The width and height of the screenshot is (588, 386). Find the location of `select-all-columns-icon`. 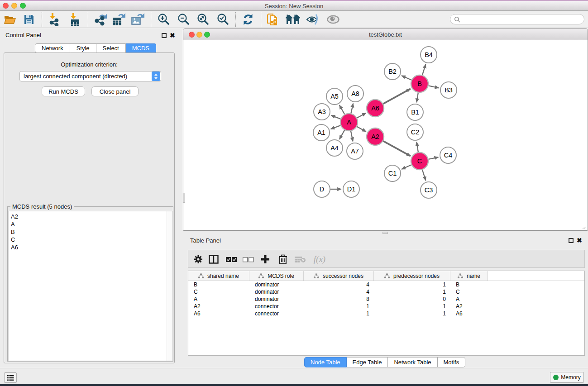

select-all-columns-icon is located at coordinates (231, 259).